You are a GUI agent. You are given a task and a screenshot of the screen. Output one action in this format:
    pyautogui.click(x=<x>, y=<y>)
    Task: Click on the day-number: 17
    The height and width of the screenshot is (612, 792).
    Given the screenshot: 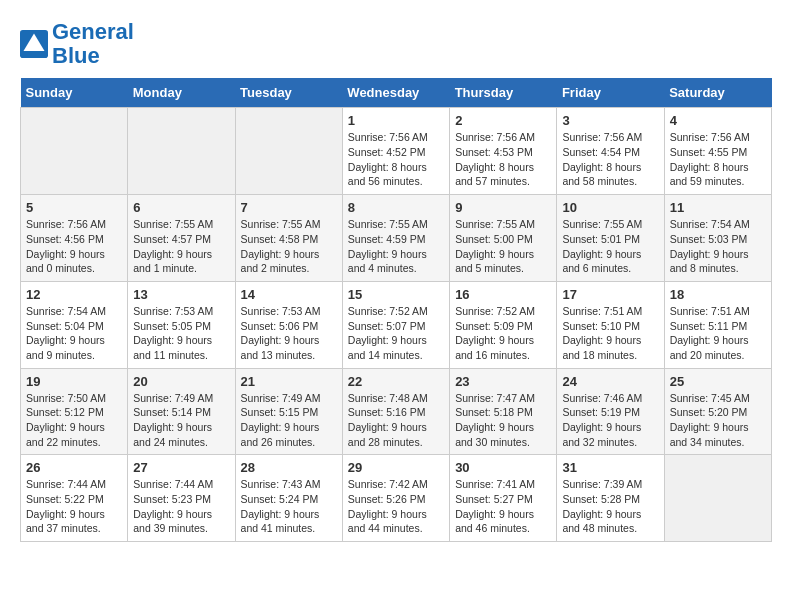 What is the action you would take?
    pyautogui.click(x=610, y=294)
    